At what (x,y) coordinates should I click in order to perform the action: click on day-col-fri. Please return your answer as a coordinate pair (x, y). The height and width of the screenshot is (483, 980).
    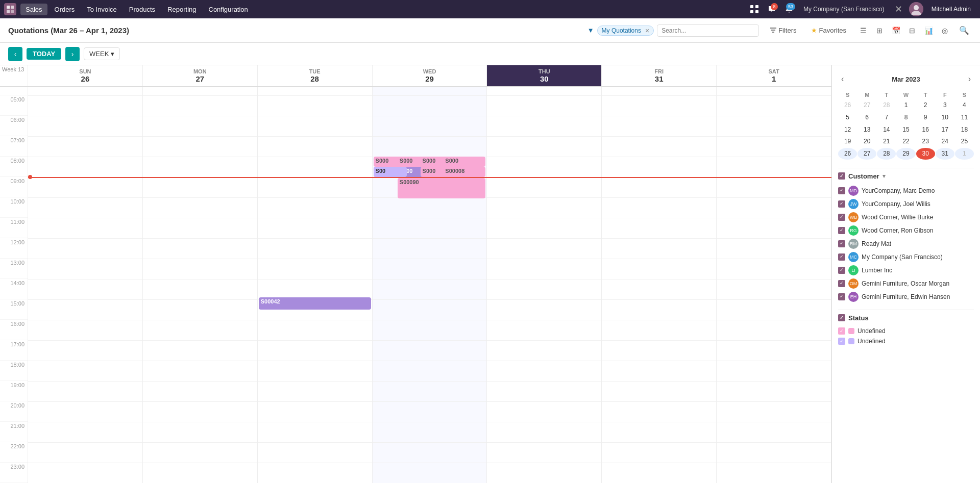
    Looking at the image, I should click on (544, 285).